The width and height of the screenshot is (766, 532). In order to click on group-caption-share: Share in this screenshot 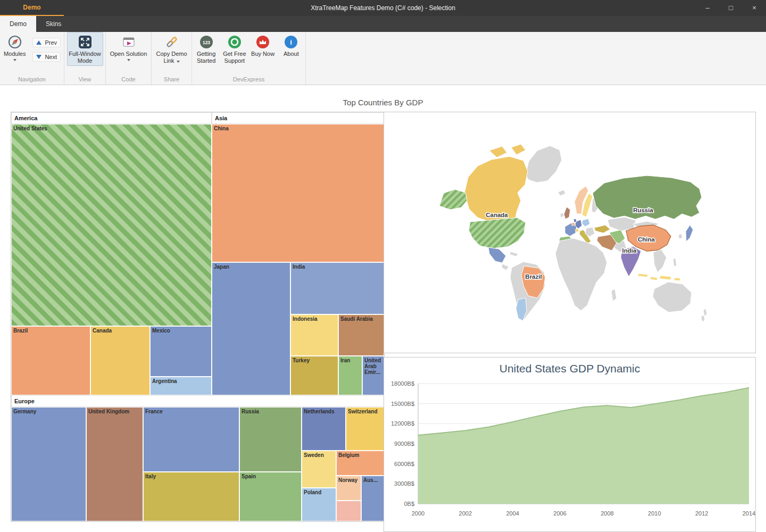, I will do `click(171, 80)`.